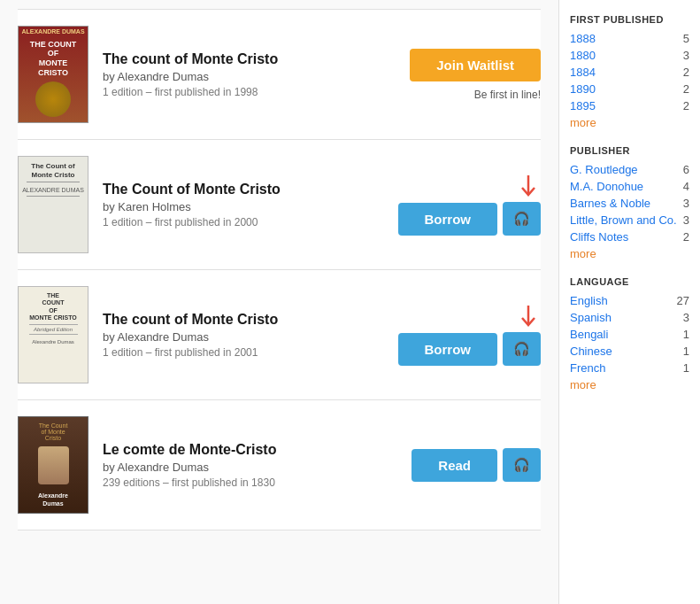  What do you see at coordinates (687, 89) in the screenshot?
I see `sidebar-count-1890: 2` at bounding box center [687, 89].